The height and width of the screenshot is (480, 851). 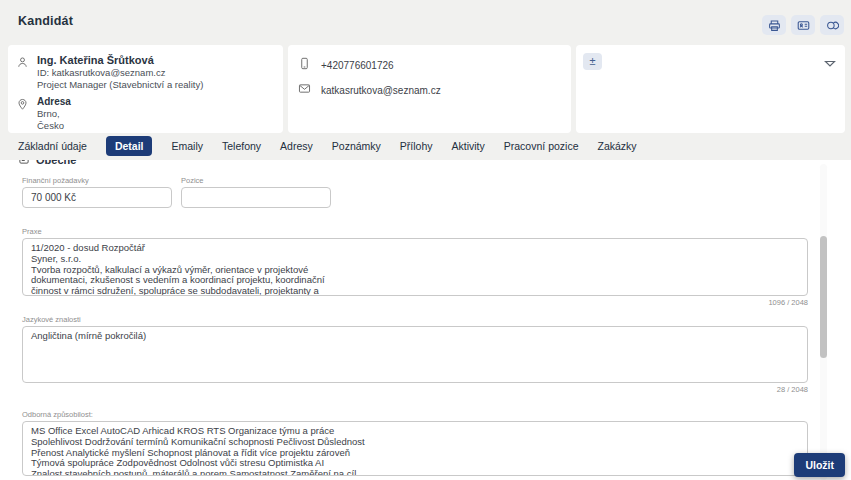 I want to click on tab-aktivity: Aktivity, so click(x=468, y=146).